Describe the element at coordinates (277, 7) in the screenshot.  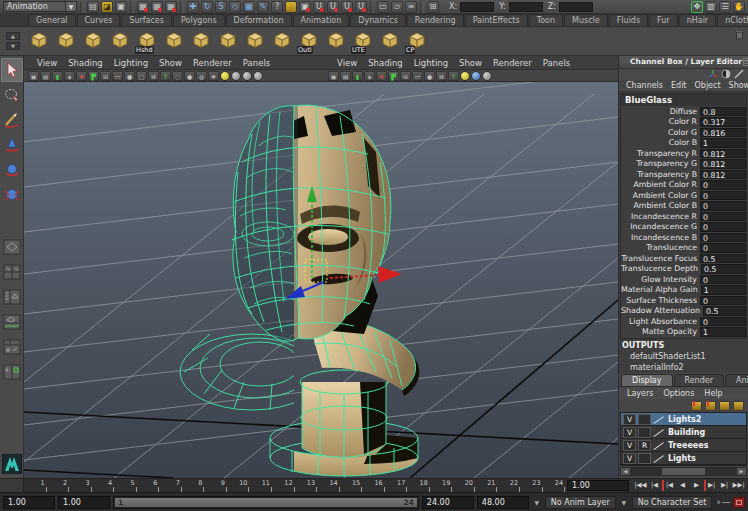
I see `help-icon: ?` at that location.